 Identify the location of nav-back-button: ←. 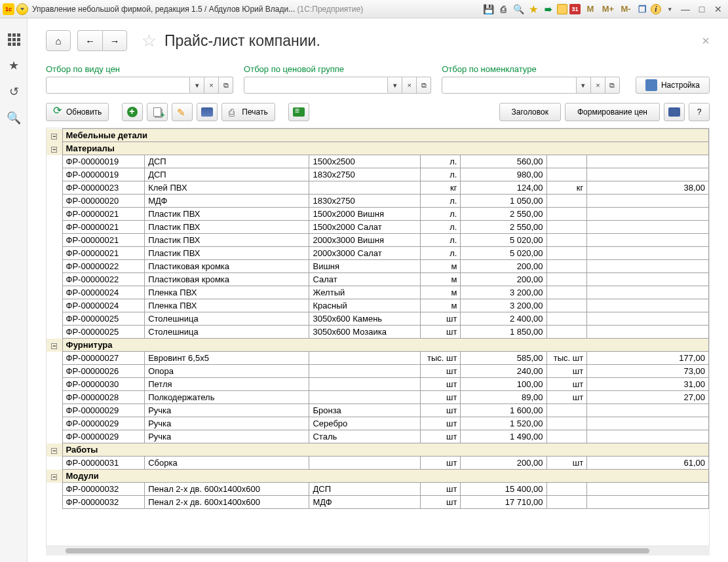
(90, 41).